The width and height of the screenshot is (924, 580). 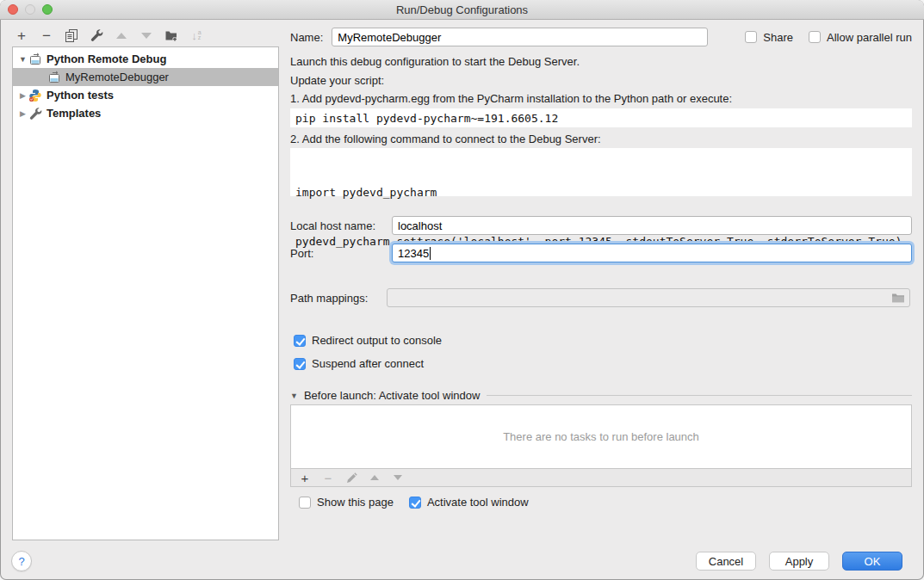 What do you see at coordinates (478, 503) in the screenshot?
I see `activate-tool-window-label: Activate tool window` at bounding box center [478, 503].